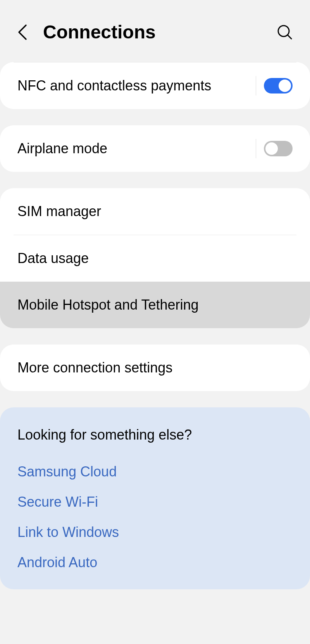  What do you see at coordinates (155, 563) in the screenshot?
I see `android-auto-link: Android Auto` at bounding box center [155, 563].